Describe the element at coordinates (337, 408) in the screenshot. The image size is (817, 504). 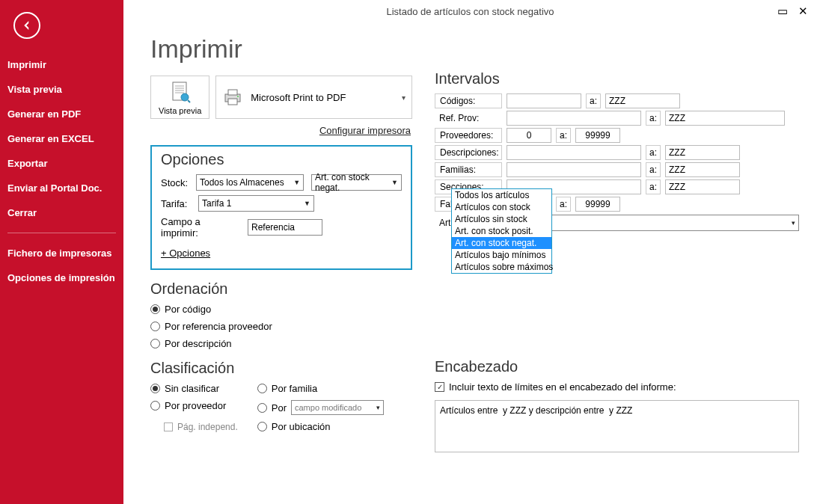
I see `campo-modificado-select: campo modificado▾` at that location.